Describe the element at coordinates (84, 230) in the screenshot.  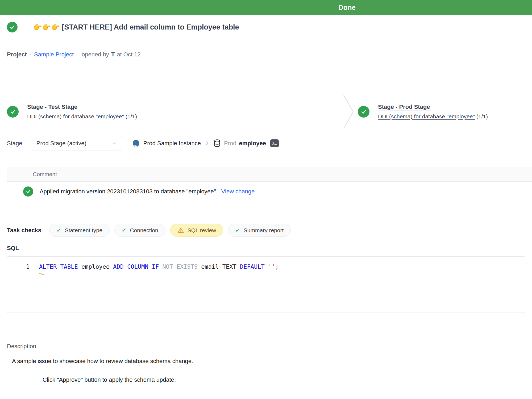
I see `task-check-label: Statement type` at that location.